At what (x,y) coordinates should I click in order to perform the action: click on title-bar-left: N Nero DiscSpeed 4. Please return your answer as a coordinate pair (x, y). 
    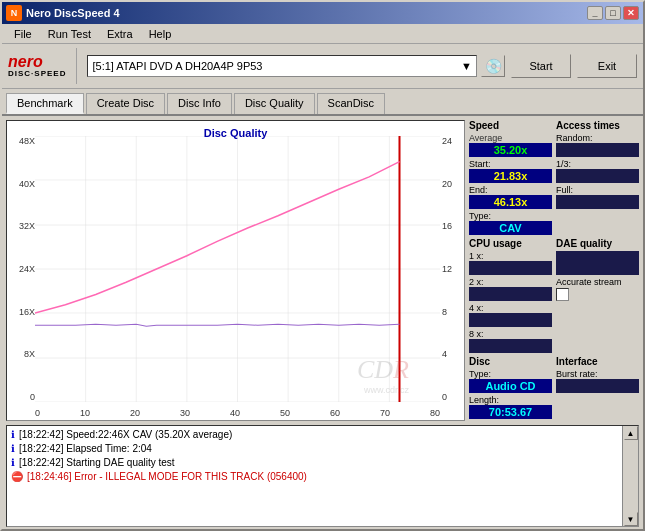
    Looking at the image, I should click on (63, 13).